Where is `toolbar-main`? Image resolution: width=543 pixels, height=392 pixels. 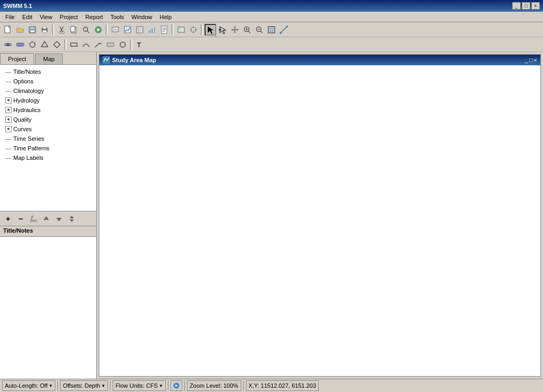 toolbar-main is located at coordinates (272, 30).